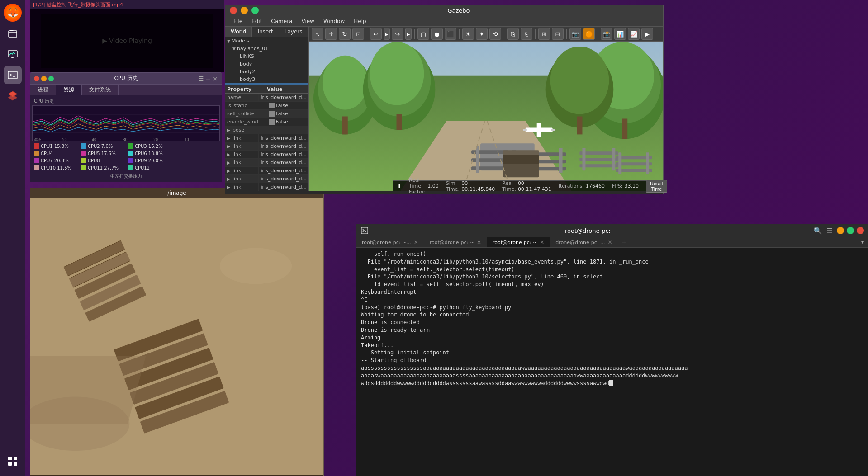  What do you see at coordinates (229, 171) in the screenshot?
I see `link5-expand-icon: ▶` at bounding box center [229, 171].